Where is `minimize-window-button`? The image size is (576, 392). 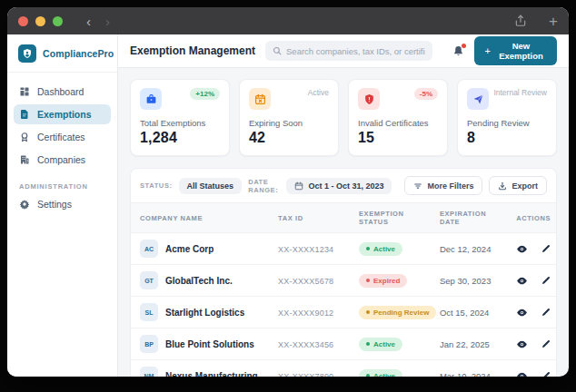 minimize-window-button is located at coordinates (40, 22).